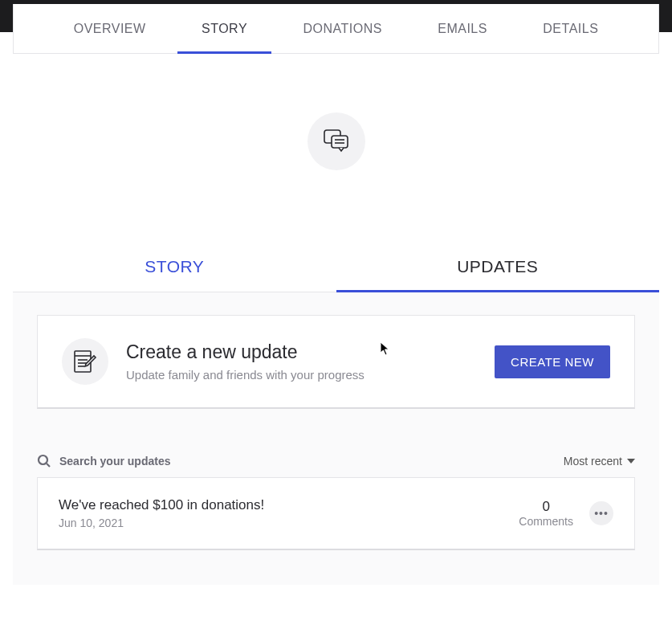 Image resolution: width=672 pixels, height=633 pixels. Describe the element at coordinates (148, 461) in the screenshot. I see `search-input` at that location.